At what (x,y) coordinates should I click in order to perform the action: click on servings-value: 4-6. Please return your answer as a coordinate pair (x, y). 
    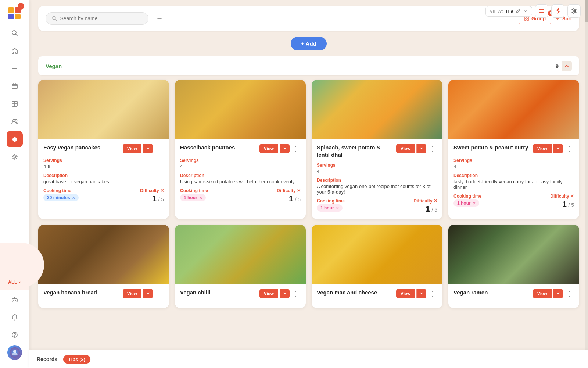
    Looking at the image, I should click on (104, 166).